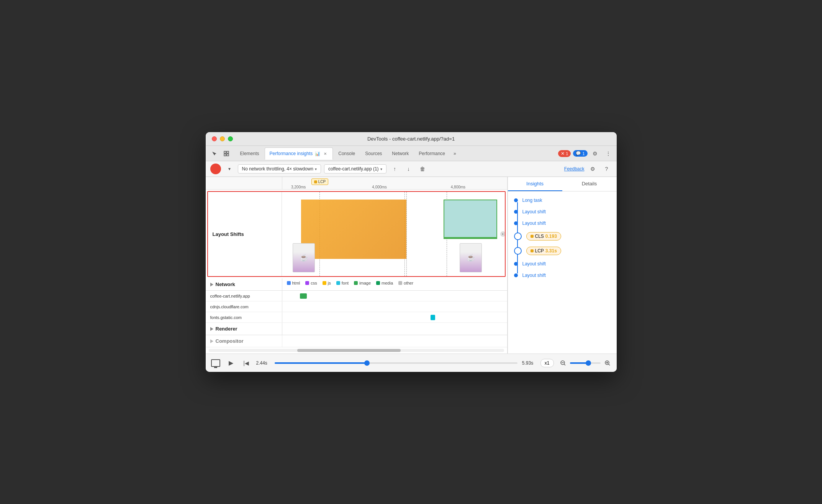  Describe the element at coordinates (411, 139) in the screenshot. I see `window-title: DevTools - coffee-cart.netlify.app/?ad=1` at that location.